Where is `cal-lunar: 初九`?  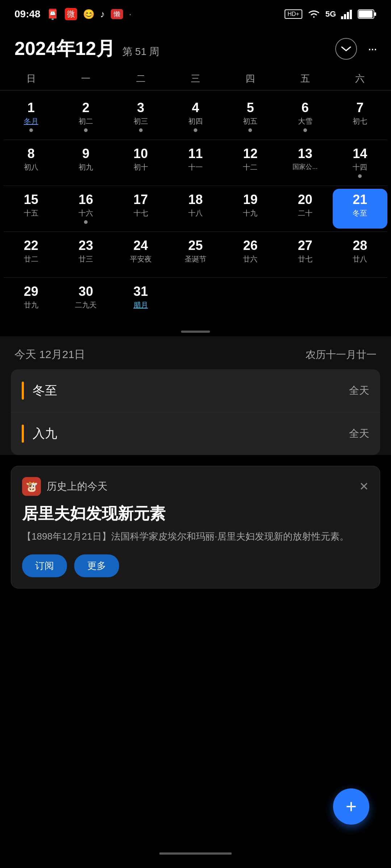 cal-lunar: 初九 is located at coordinates (86, 167).